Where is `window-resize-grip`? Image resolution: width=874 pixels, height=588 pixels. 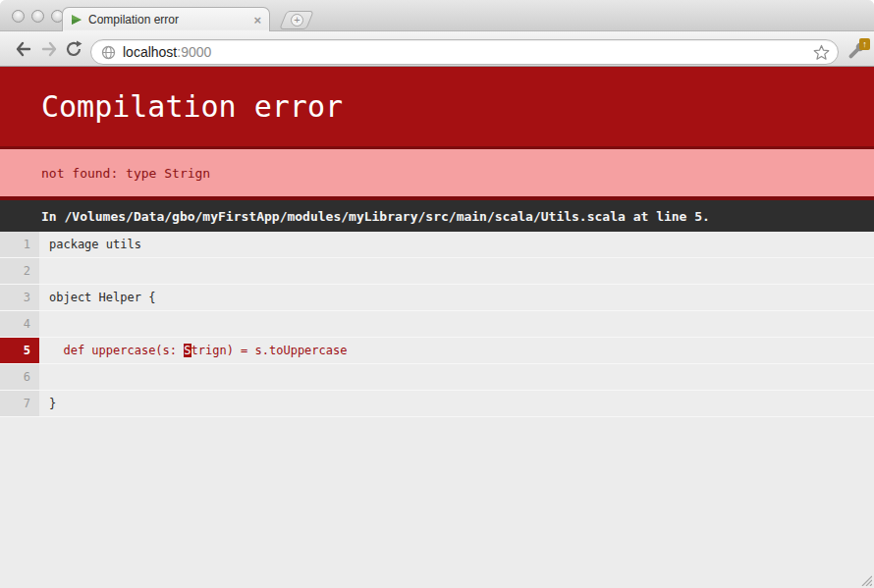 window-resize-grip is located at coordinates (865, 579).